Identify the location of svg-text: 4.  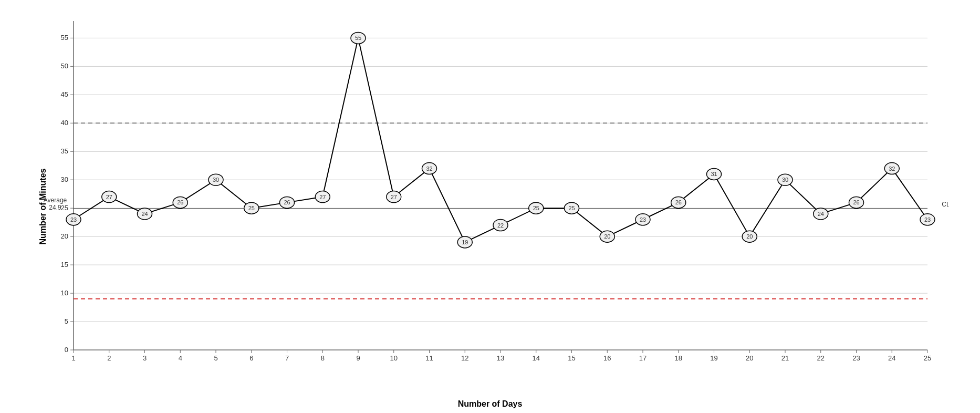
(181, 358).